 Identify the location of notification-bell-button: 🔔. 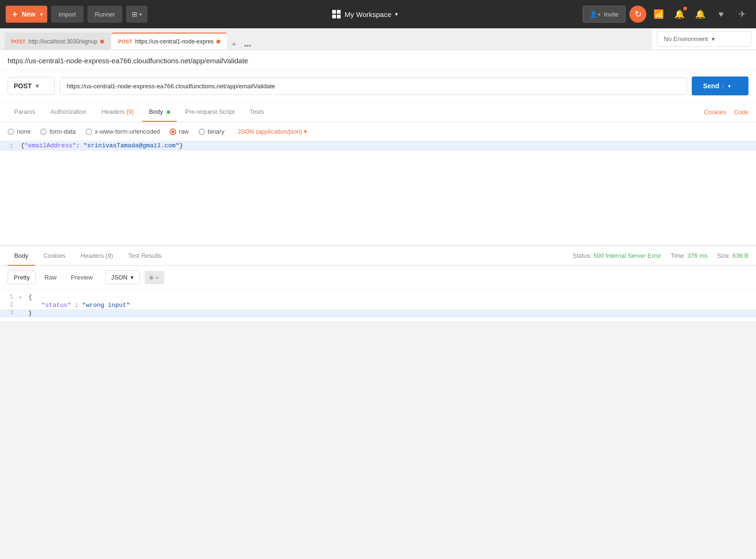
(679, 14).